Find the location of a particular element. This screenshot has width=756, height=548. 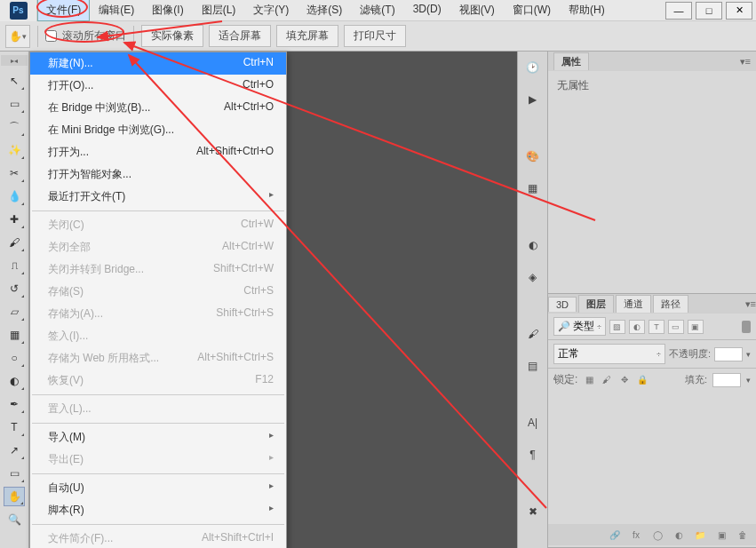

filter-pixel-icon: ▧ is located at coordinates (617, 327).